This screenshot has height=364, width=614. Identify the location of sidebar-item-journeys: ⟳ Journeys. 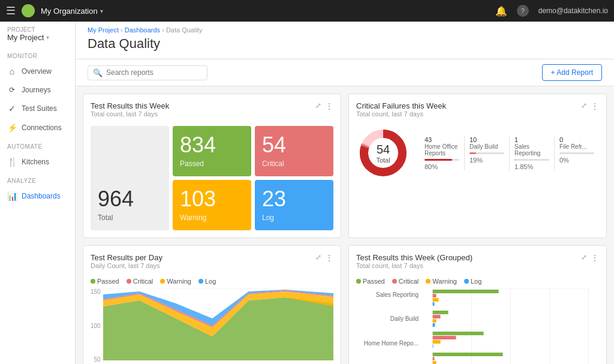
(37, 90).